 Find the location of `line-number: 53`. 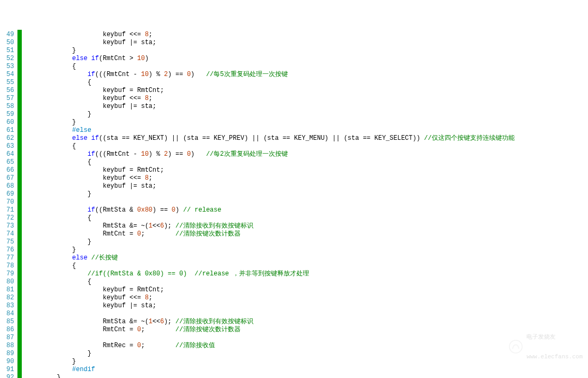

line-number: 53 is located at coordinates (10, 67).